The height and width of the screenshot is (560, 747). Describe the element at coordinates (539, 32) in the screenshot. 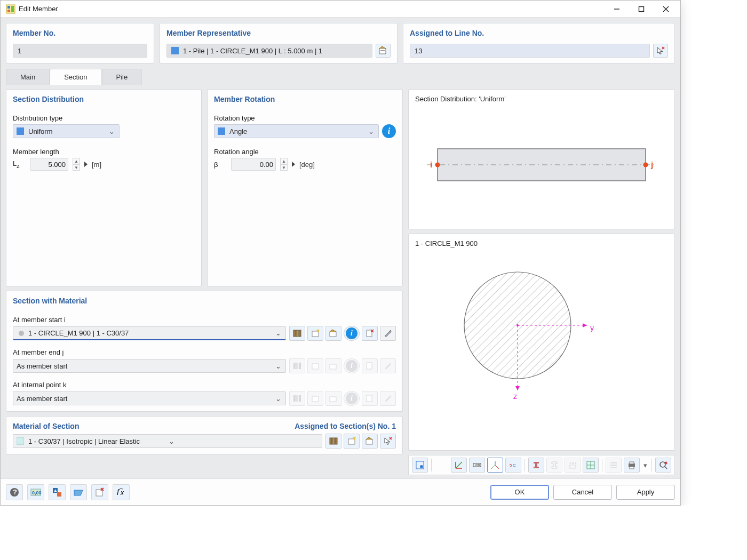

I see `assigned-line-title: Assigned to Line No.` at that location.